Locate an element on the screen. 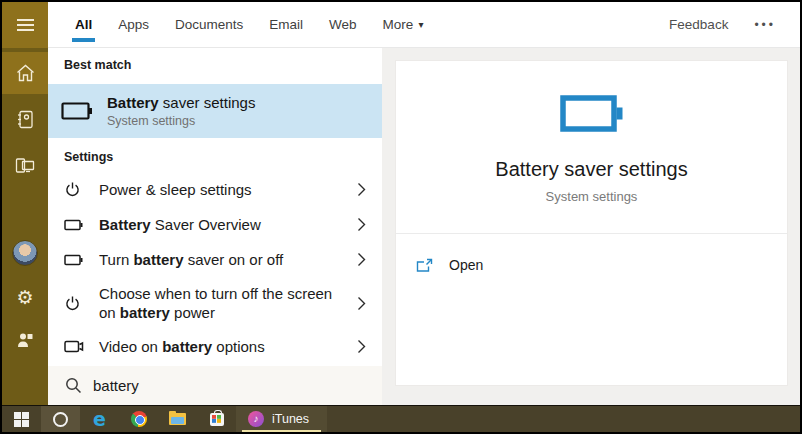 The image size is (802, 434). best-match-subtitle: System settings is located at coordinates (181, 121).